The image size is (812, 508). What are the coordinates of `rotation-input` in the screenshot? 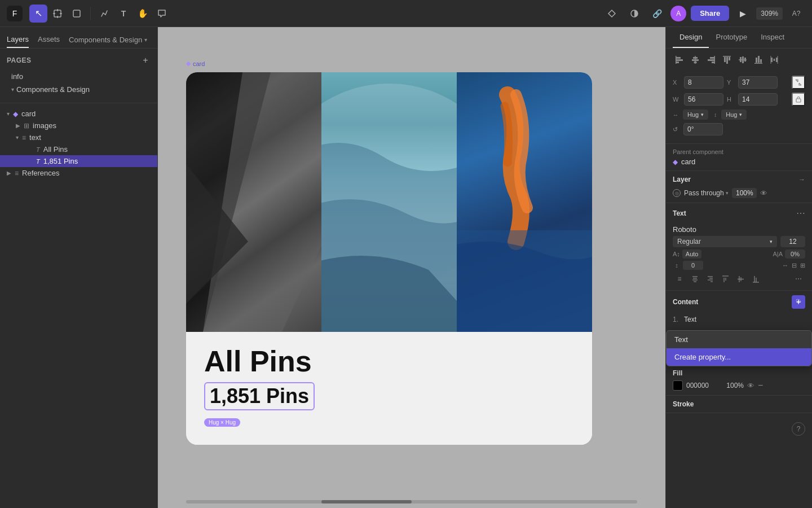 It's located at (703, 129).